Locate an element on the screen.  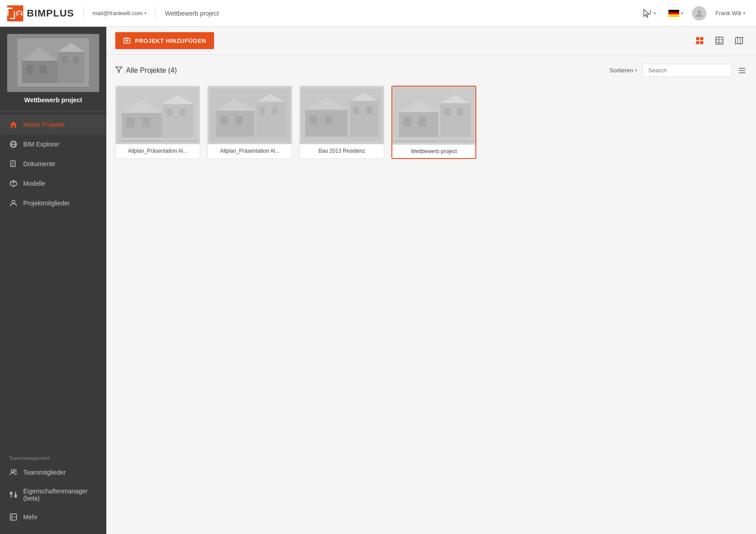
main-toolbar: PROJEKT HINZUFÜGEN is located at coordinates (431, 41).